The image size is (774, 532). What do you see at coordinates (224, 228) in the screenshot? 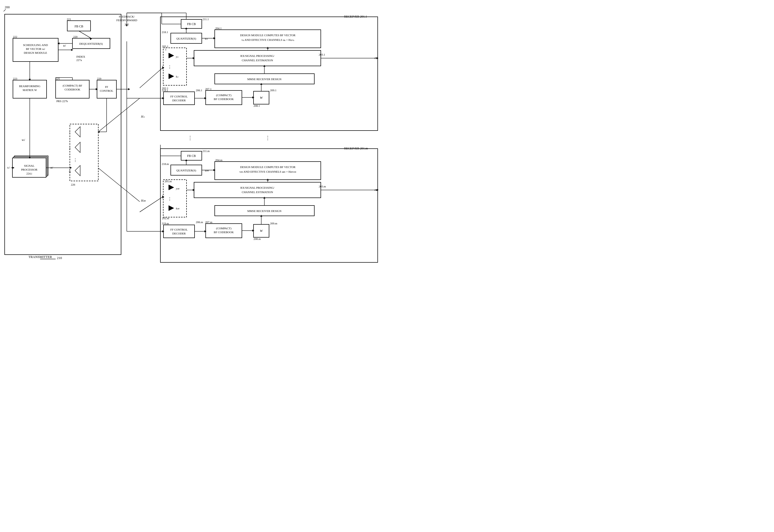
I see `compact-bfcb-rm-label1: (COMPACT)` at bounding box center [224, 228].